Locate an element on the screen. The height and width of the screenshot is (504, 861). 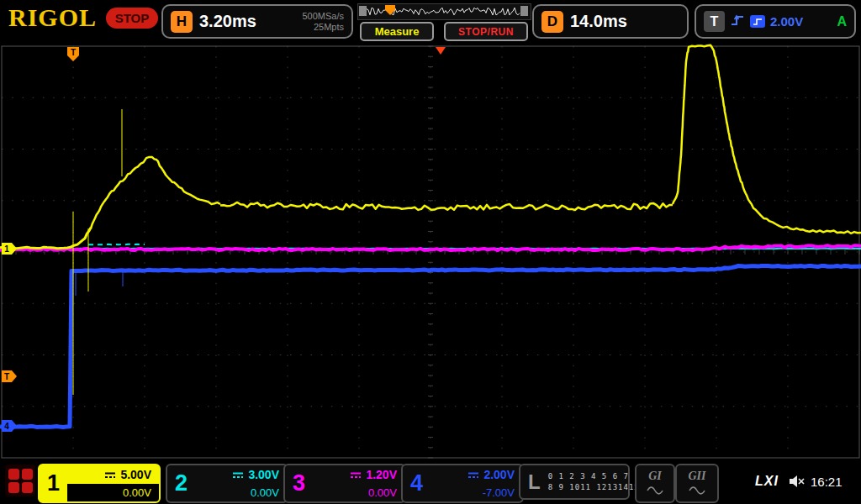
delay-value: 14.0ms is located at coordinates (599, 22).